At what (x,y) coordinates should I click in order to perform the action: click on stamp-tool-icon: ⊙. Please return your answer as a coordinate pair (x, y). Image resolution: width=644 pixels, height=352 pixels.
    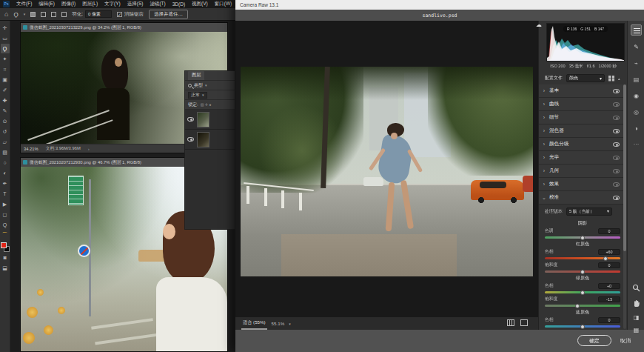
    Looking at the image, I should click on (5, 122).